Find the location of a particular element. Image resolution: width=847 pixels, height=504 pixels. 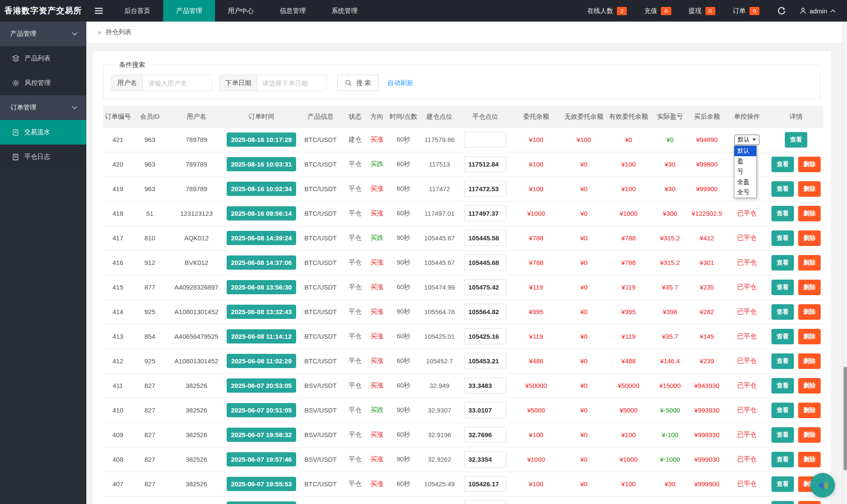

top-navbar: 香港数字资产交易所 后台首页产品管理用户中心信息管理系统管理 在线人数2充值0提… is located at coordinates (424, 11).